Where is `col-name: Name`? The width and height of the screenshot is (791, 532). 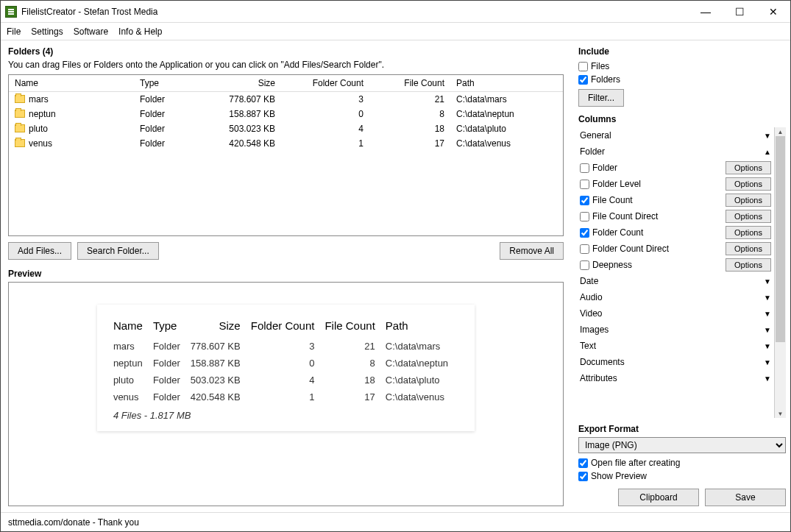 col-name: Name is located at coordinates (71, 84).